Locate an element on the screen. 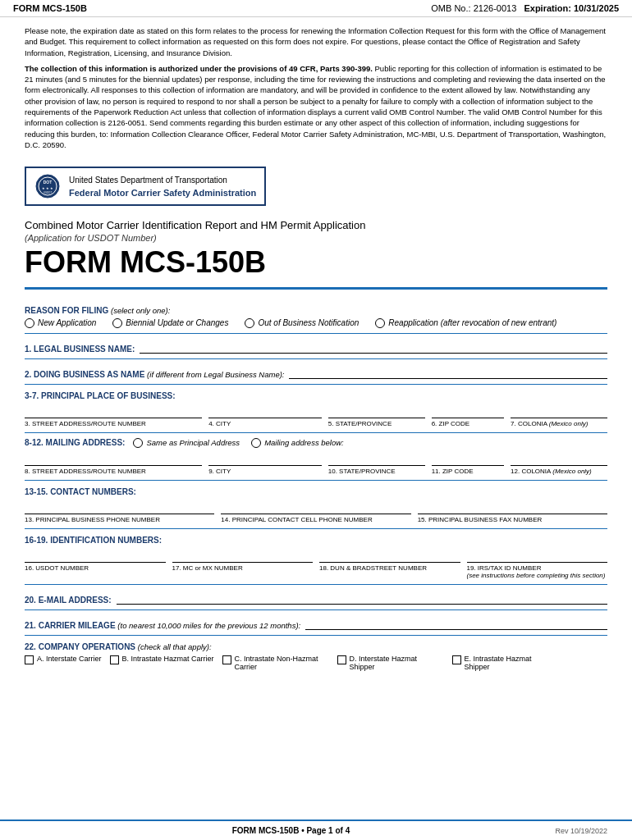  radio-circle-biennial is located at coordinates (117, 323).